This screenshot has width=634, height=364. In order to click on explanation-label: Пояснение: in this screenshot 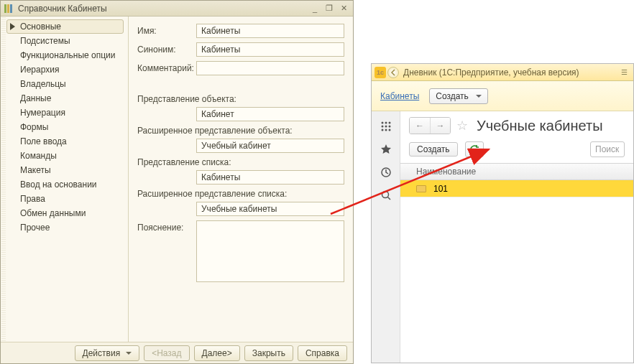, I will do `click(167, 227)`.